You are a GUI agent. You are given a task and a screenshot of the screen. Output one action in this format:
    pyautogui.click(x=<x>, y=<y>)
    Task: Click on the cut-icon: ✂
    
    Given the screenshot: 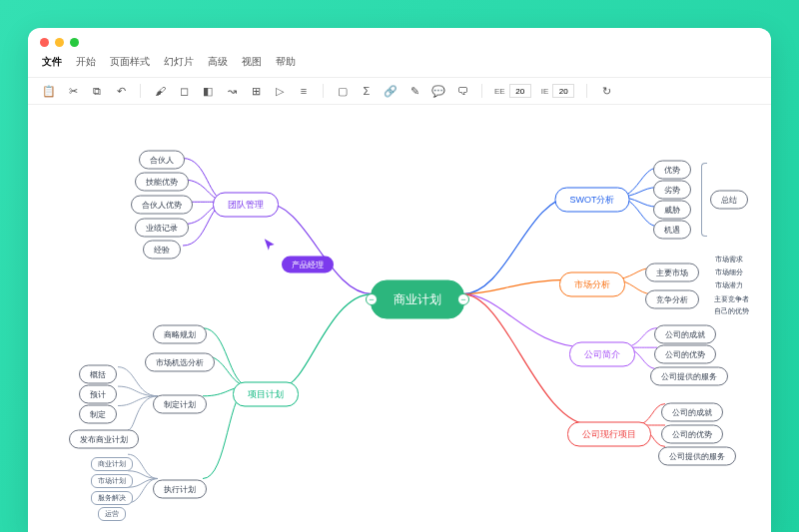 What is the action you would take?
    pyautogui.click(x=73, y=91)
    